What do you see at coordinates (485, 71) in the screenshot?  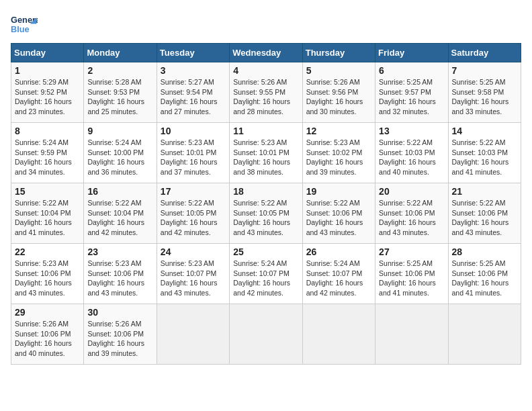 I see `day-number: 7` at bounding box center [485, 71].